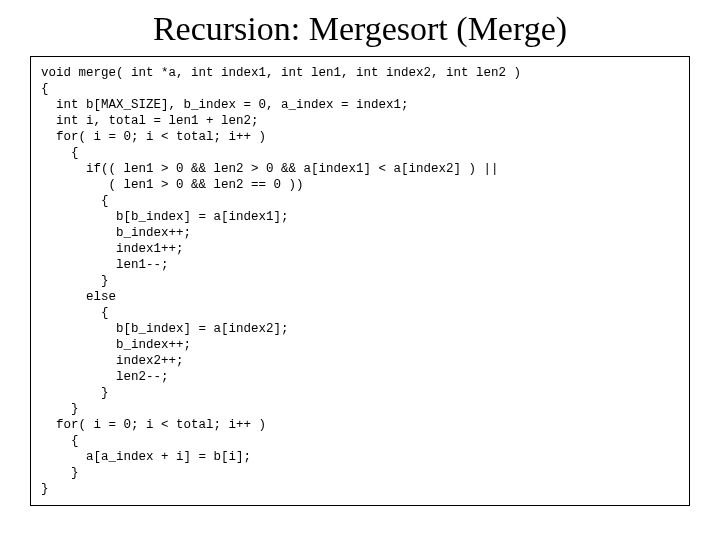 Image resolution: width=720 pixels, height=540 pixels. Describe the element at coordinates (360, 29) in the screenshot. I see `page-title: Recursion: Mergesort (Merge)` at that location.